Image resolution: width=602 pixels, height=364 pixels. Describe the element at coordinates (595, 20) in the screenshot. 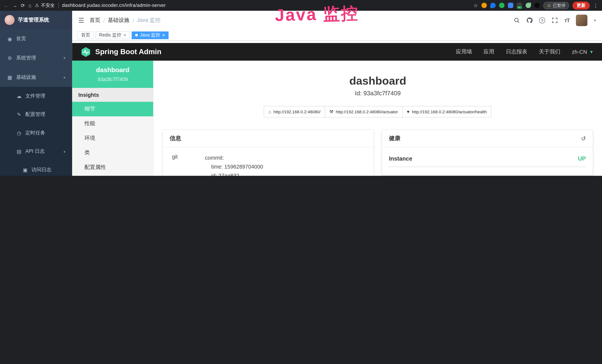

I see `avatar-caret-icon: ▾` at that location.